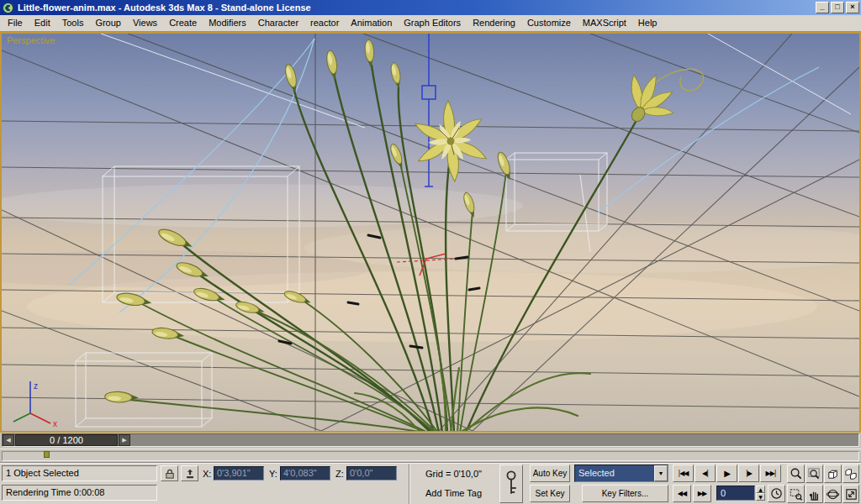 This screenshot has height=504, width=861. I want to click on track-bar-lane, so click(430, 456).